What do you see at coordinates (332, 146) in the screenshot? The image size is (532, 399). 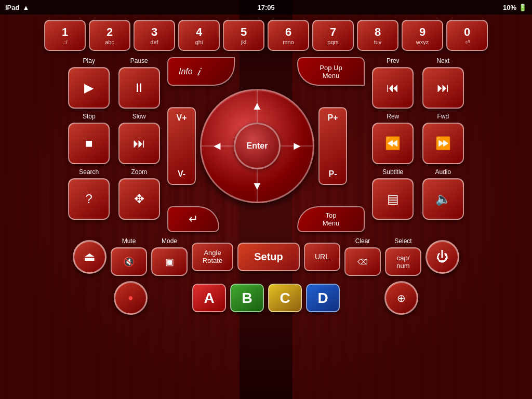 I see `page-button: P+ P-` at bounding box center [332, 146].